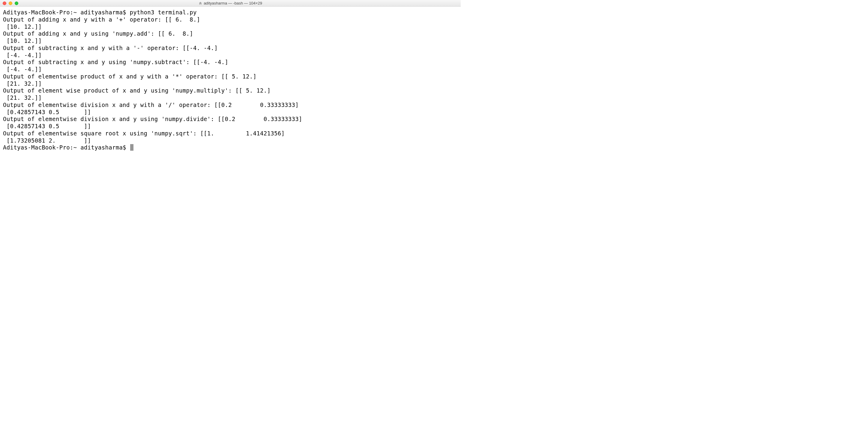  I want to click on cursor-icon, so click(132, 147).